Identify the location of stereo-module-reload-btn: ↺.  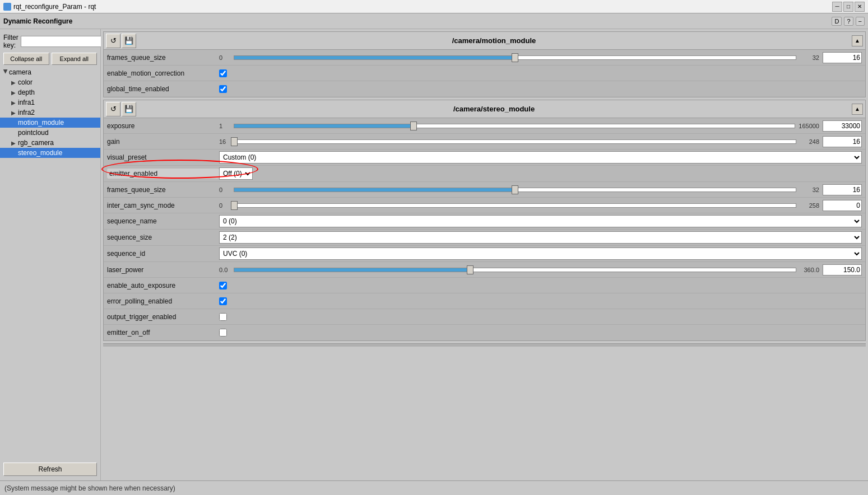
(113, 109).